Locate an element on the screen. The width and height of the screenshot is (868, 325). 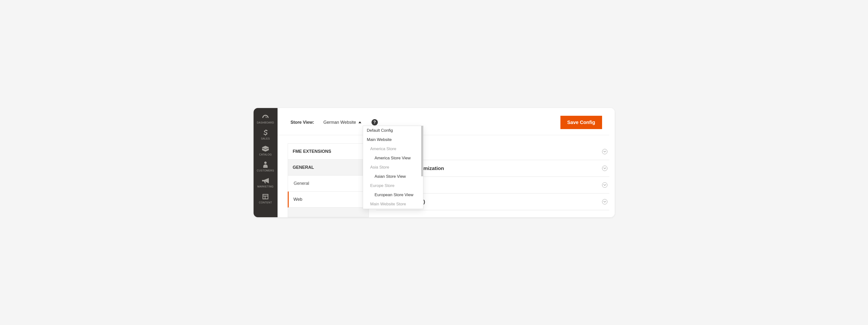
gauge-icon is located at coordinates (266, 117).